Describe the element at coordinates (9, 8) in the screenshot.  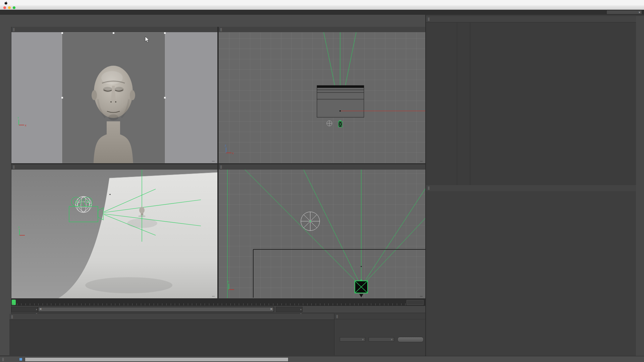
I see `minimize-window-button` at that location.